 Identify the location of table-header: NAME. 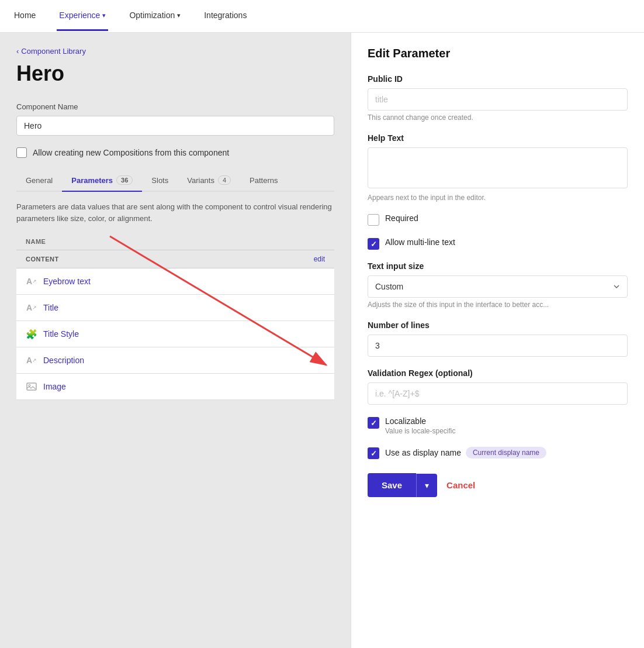
(175, 242).